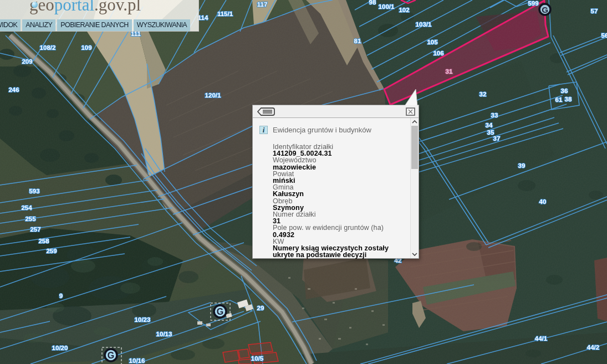 The width and height of the screenshot is (607, 364). I want to click on svg-text: 37, so click(497, 139).